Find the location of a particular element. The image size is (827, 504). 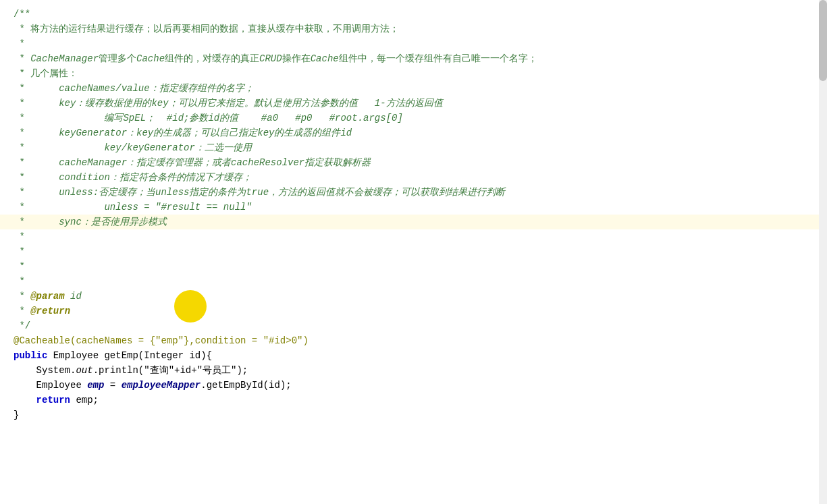

keyword-public: public is located at coordinates (30, 356).